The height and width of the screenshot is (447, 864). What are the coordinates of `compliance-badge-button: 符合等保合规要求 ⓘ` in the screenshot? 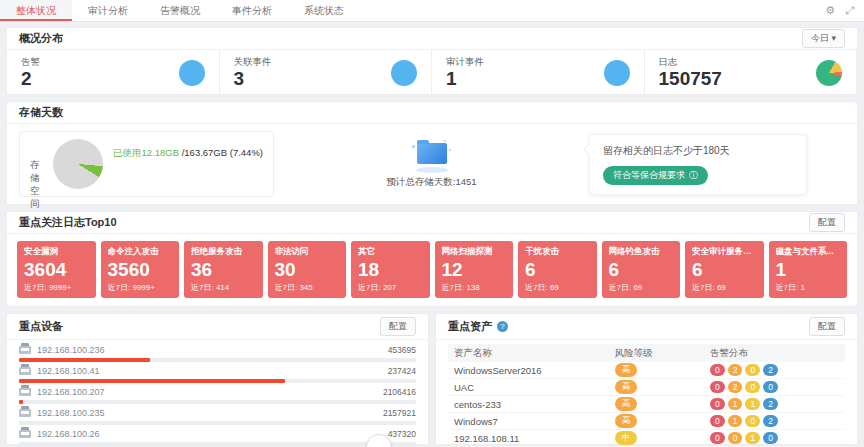 It's located at (656, 176).